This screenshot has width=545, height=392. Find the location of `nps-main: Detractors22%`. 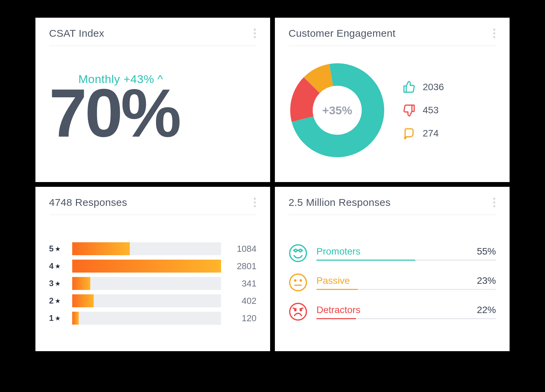

nps-main: Detractors22% is located at coordinates (406, 312).